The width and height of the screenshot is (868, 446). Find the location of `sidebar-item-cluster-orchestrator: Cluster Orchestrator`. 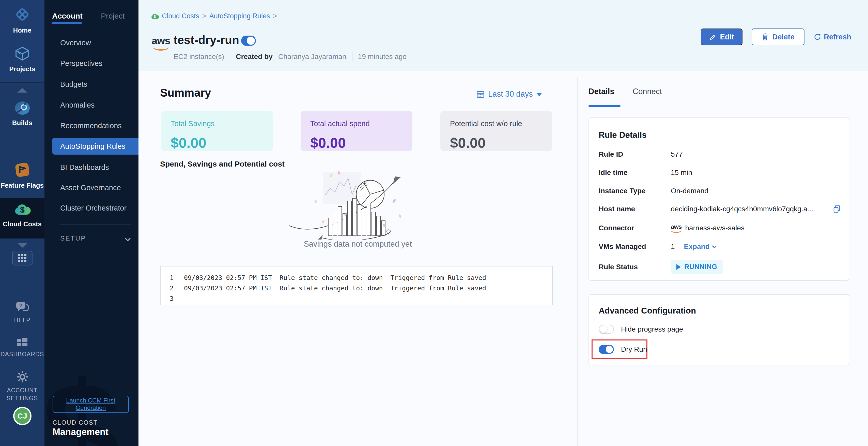

sidebar-item-cluster-orchestrator: Cluster Orchestrator is located at coordinates (98, 208).